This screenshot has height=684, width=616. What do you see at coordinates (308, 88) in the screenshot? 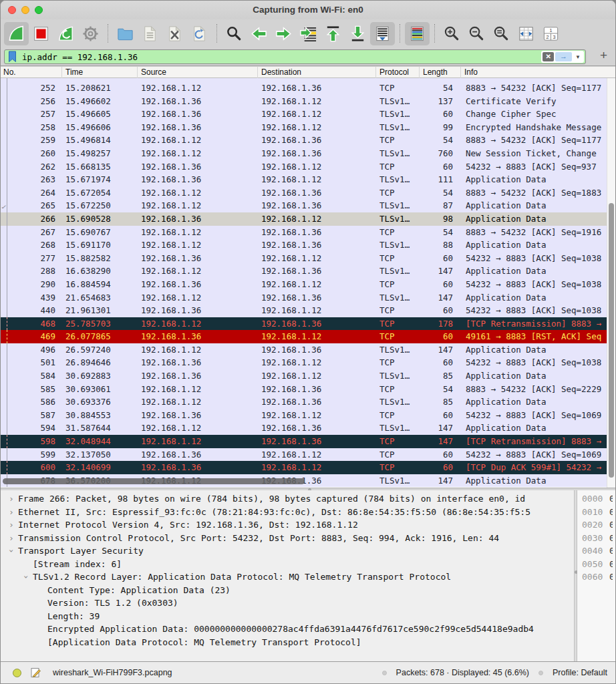
I see `packet-row-252: 25215.208621192.168.1.12192.168.1.36TCP5…` at bounding box center [308, 88].